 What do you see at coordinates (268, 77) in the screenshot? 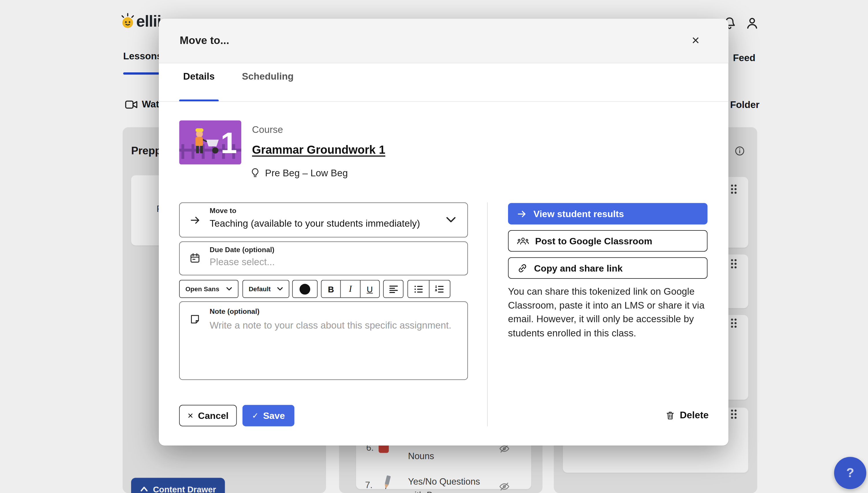
I see `tab-scheduling: Scheduling` at bounding box center [268, 77].